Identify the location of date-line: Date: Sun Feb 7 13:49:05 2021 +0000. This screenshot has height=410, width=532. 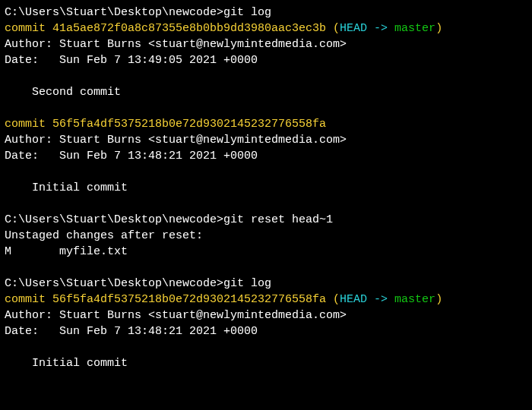
(131, 61).